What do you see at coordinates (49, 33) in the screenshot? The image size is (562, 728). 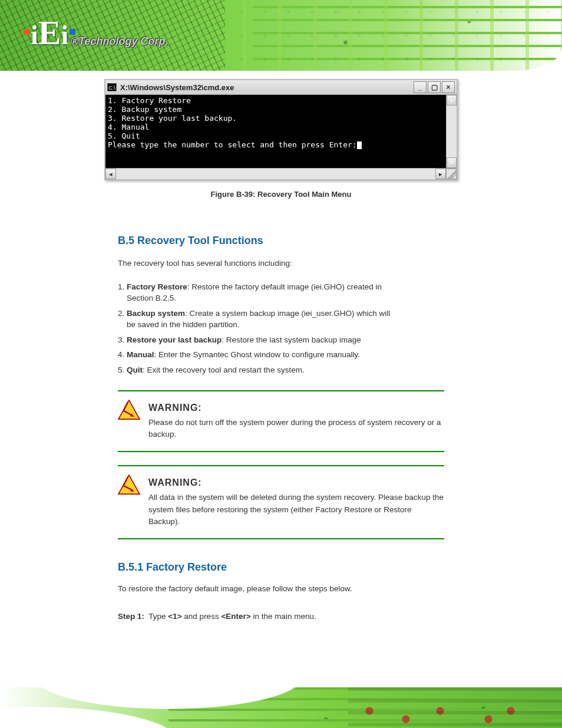 I see `brand-logo: iEi ®Technology Corp.` at bounding box center [49, 33].